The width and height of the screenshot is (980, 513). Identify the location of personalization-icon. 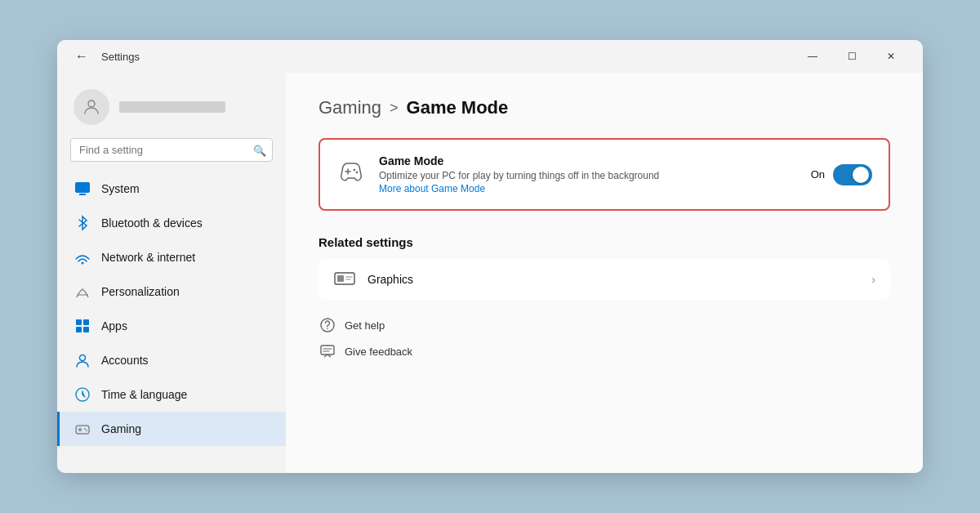
(82, 292).